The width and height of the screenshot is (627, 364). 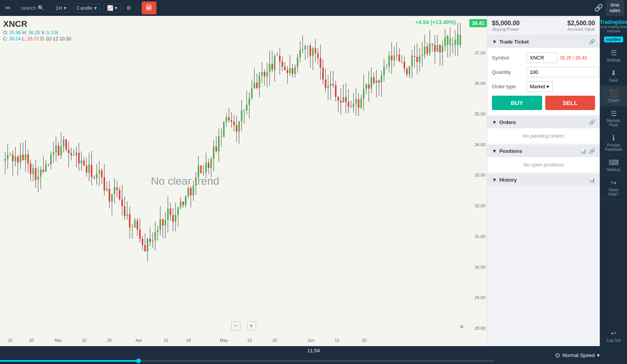 I want to click on app-title: TradingSim your trading time machine, so click(x=613, y=26).